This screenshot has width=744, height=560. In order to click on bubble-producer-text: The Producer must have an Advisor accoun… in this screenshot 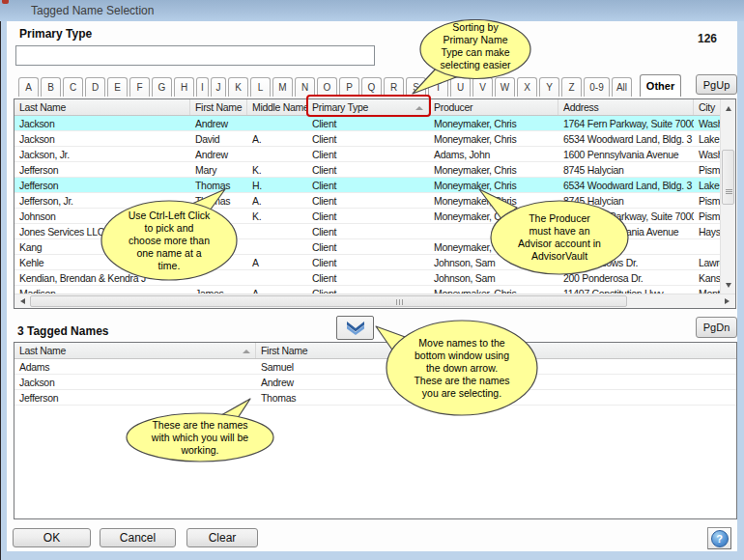, I will do `click(559, 238)`.